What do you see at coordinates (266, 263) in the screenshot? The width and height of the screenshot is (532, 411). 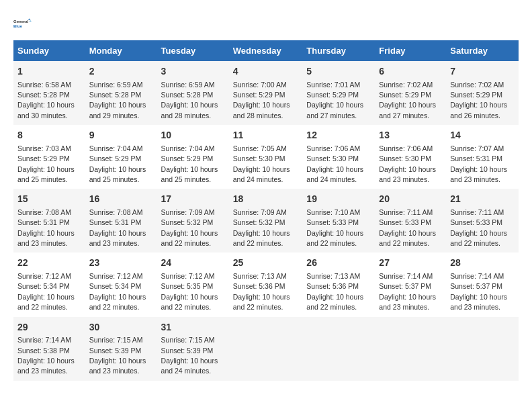 I see `day-number: 25` at bounding box center [266, 263].